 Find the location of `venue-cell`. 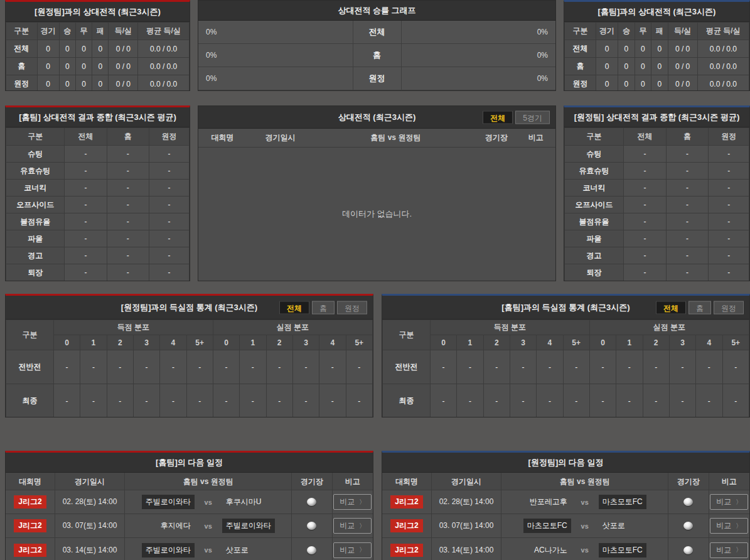

venue-cell is located at coordinates (312, 549).